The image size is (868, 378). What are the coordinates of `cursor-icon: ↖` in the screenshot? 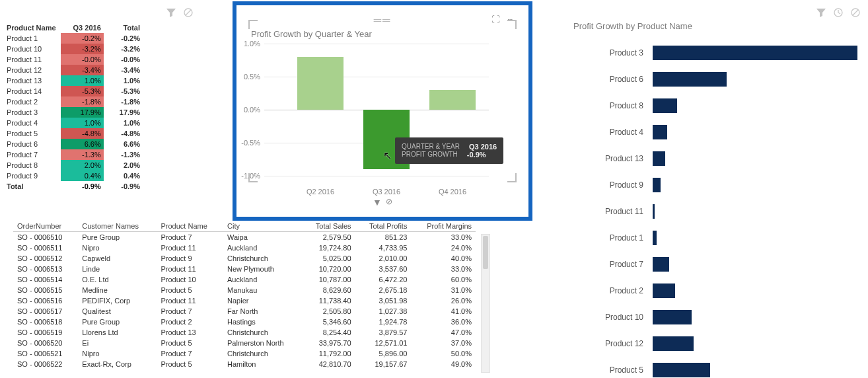 It's located at (387, 156).